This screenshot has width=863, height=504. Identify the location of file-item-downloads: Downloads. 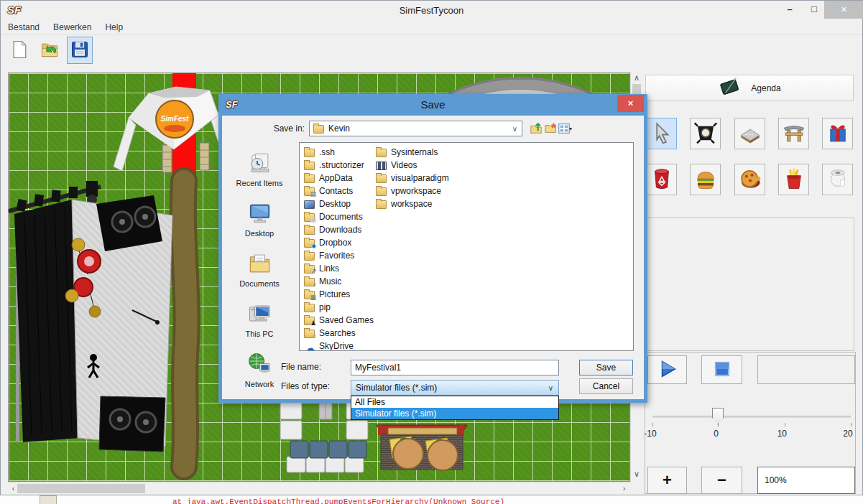
(338, 230).